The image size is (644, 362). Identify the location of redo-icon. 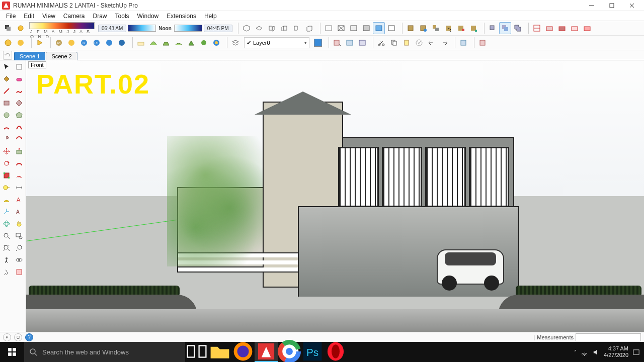
(444, 43).